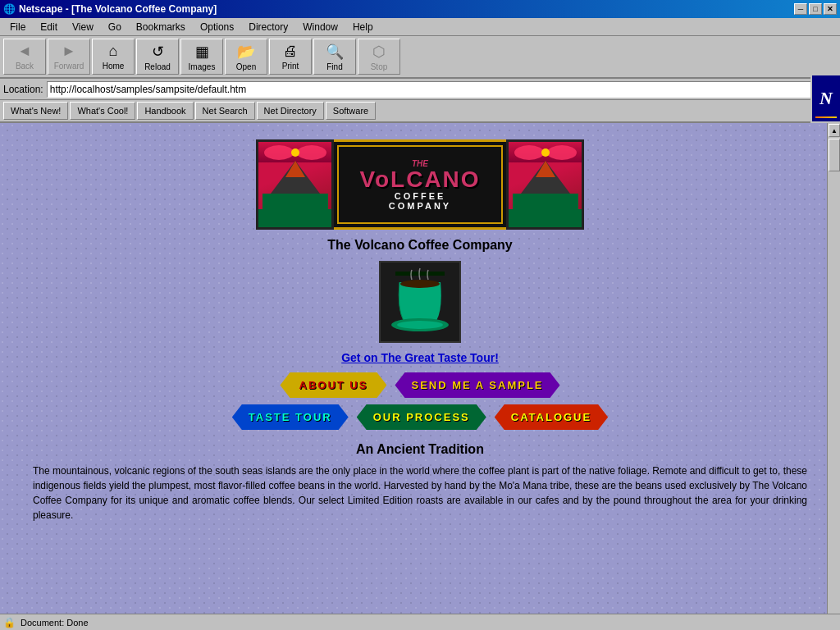  I want to click on location-label: Location:, so click(23, 89).